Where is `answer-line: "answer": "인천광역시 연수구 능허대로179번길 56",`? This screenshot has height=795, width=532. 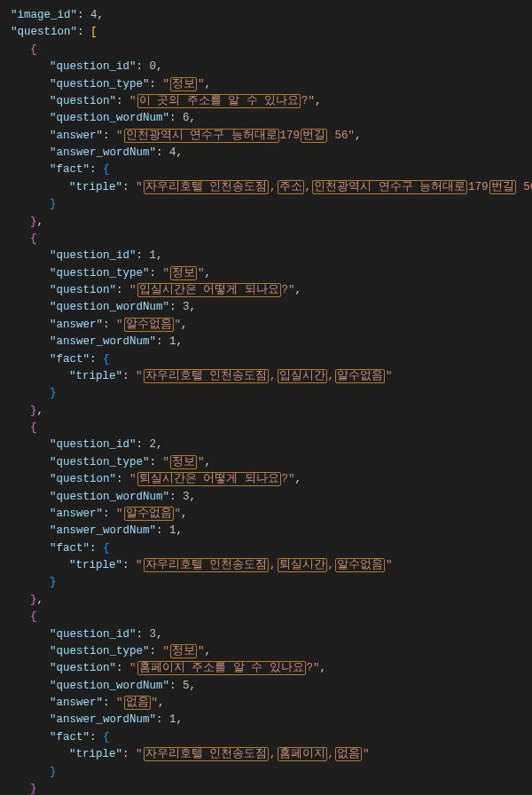 answer-line: "answer": "인천광역시 연수구 능허대로179번길 56", is located at coordinates (266, 137).